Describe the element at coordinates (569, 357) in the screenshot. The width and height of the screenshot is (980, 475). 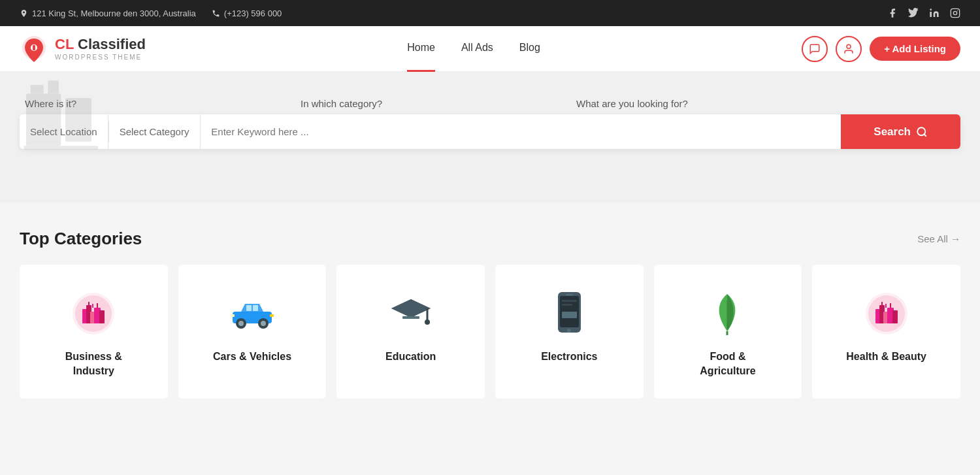
I see `category-electronics-label: Electronics` at that location.